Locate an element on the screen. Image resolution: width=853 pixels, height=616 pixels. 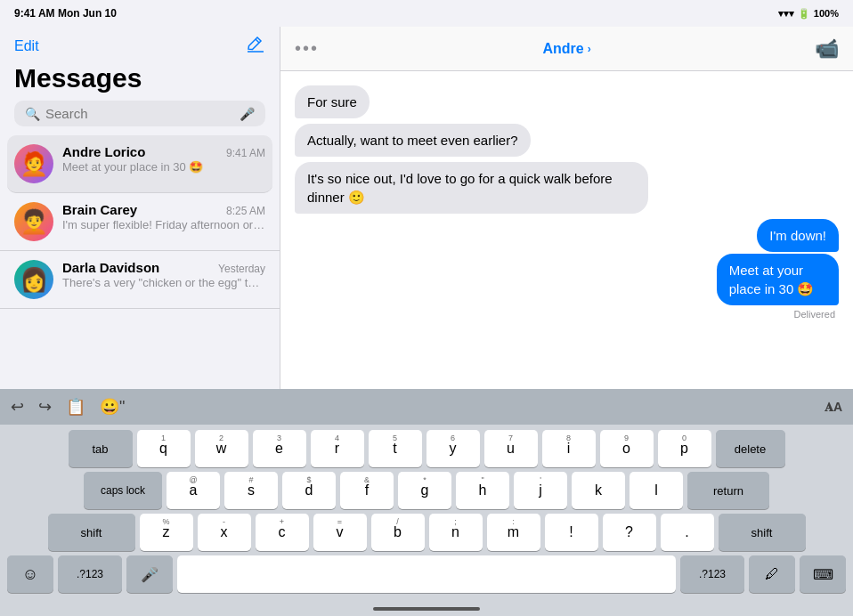
key-q: 1q is located at coordinates (164, 449).